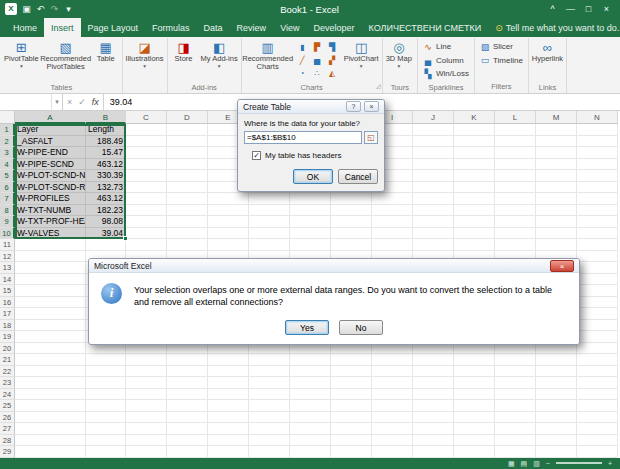  I want to click on cell-C8, so click(146, 211).